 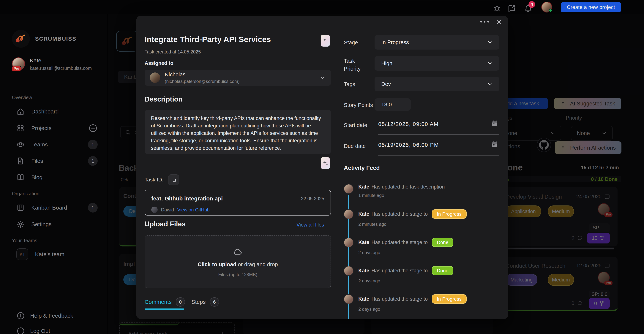 I want to click on story-points-input: 13,0, so click(x=392, y=104).